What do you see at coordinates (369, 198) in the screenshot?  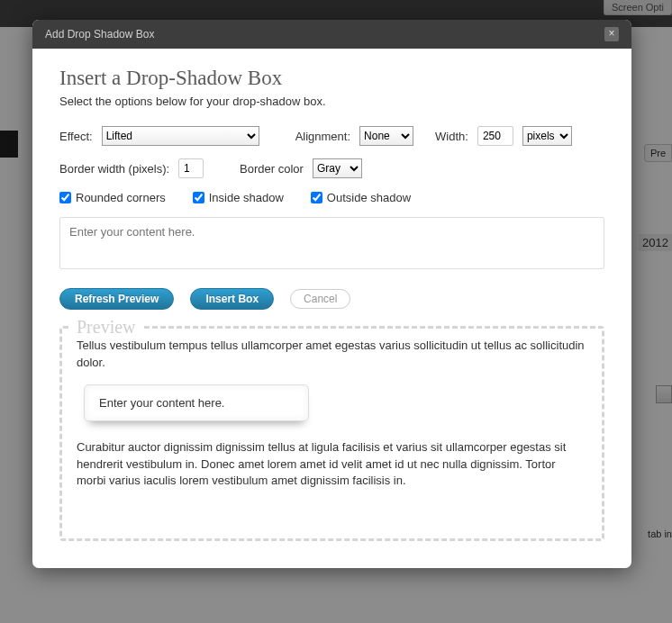 I see `text-outside: Outside shadow` at bounding box center [369, 198].